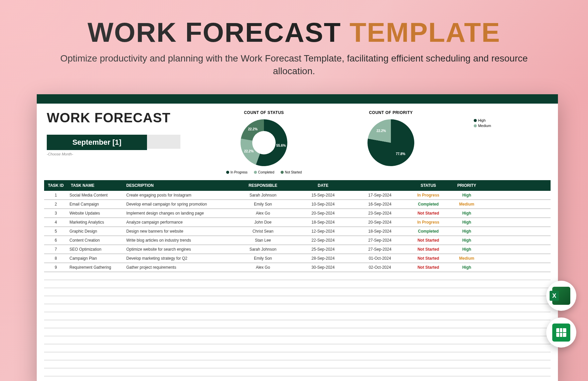 The width and height of the screenshot is (588, 381). What do you see at coordinates (561, 333) in the screenshot?
I see `google-sheets-icon` at bounding box center [561, 333].